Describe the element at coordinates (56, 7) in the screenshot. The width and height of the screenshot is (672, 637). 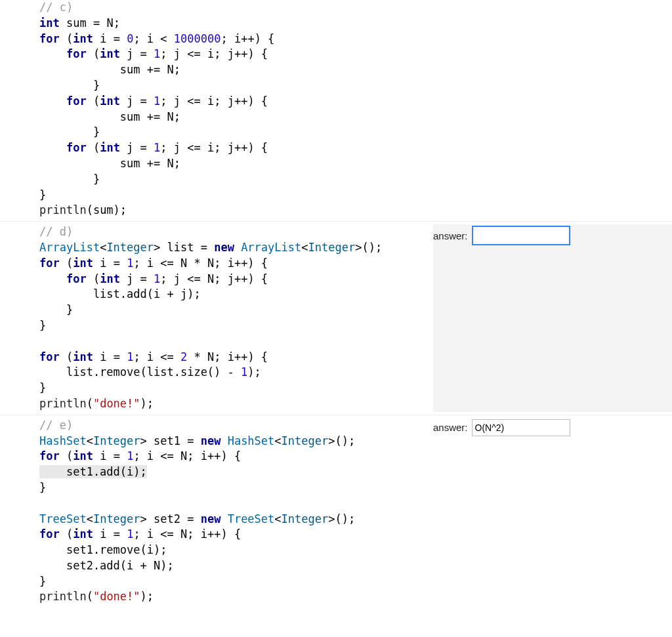
I see `comment-c: // c)` at that location.